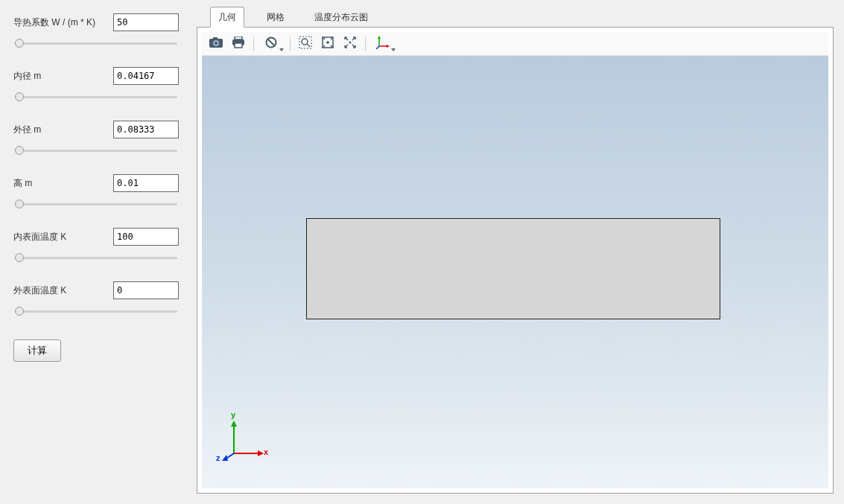 The height and width of the screenshot is (504, 844). Describe the element at coordinates (96, 130) in the screenshot. I see `outer-radius-row: 外径 m` at that location.